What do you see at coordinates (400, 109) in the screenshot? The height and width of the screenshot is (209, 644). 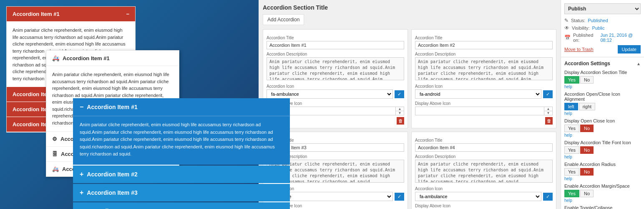 I see `card1-up-arrow: ▲` at bounding box center [400, 109].